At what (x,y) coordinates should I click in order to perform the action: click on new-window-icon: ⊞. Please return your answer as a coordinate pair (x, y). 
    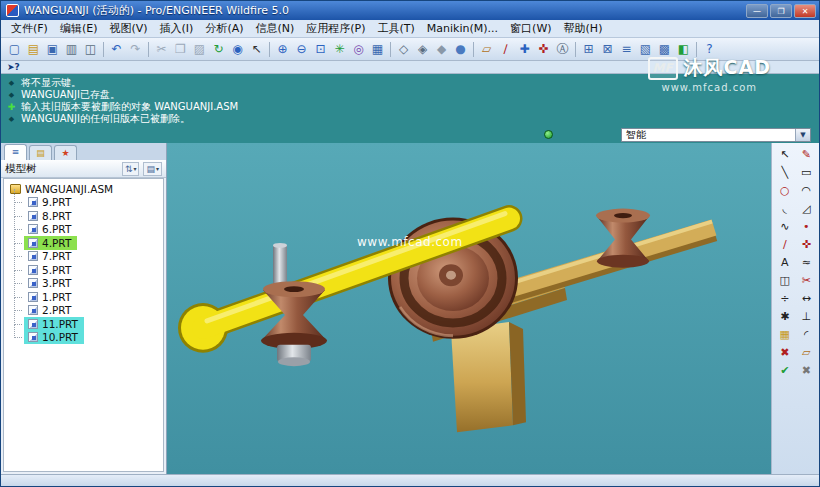
    Looking at the image, I should click on (588, 50).